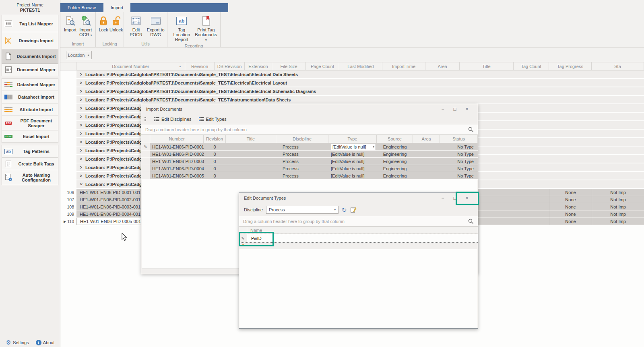 The width and height of the screenshot is (644, 347). What do you see at coordinates (9, 342) in the screenshot?
I see `gear-icon: ⚙` at bounding box center [9, 342].